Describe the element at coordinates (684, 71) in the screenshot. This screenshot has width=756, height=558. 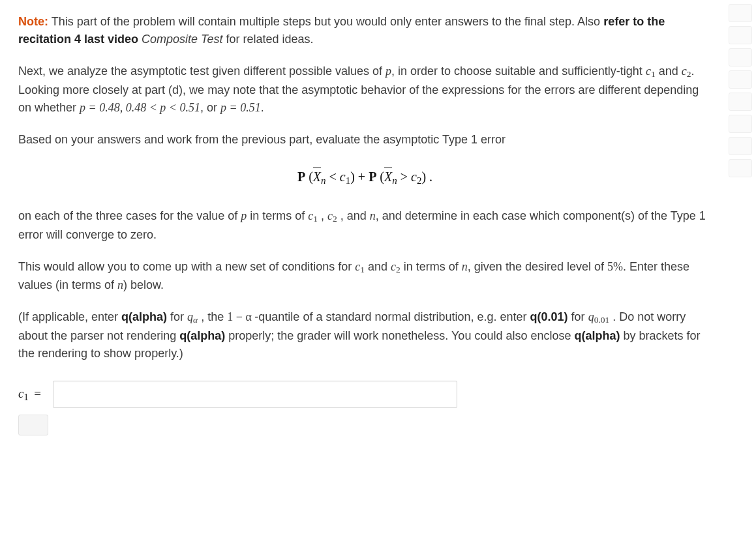
I see `math-c2: c` at that location.